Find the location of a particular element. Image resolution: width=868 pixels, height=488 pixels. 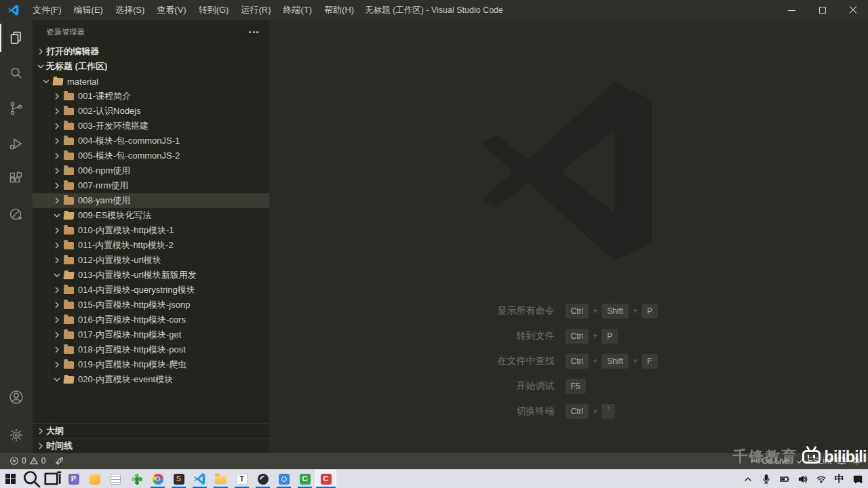

accounts-button is located at coordinates (16, 397).